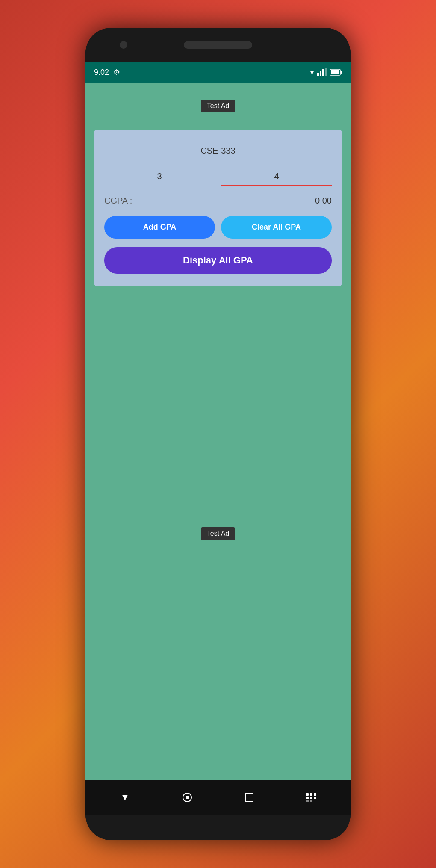 The width and height of the screenshot is (436, 868). What do you see at coordinates (277, 177) in the screenshot?
I see `grade-group` at bounding box center [277, 177].